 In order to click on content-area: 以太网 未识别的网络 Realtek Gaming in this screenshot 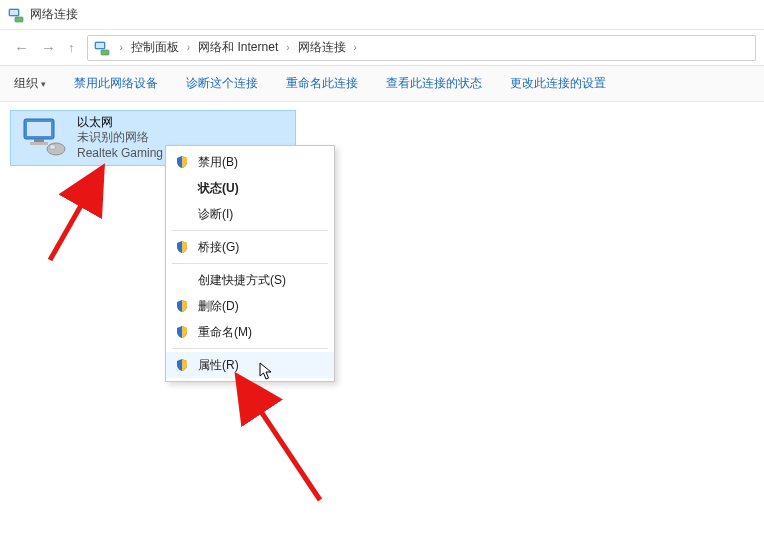, I will do `click(382, 138)`.